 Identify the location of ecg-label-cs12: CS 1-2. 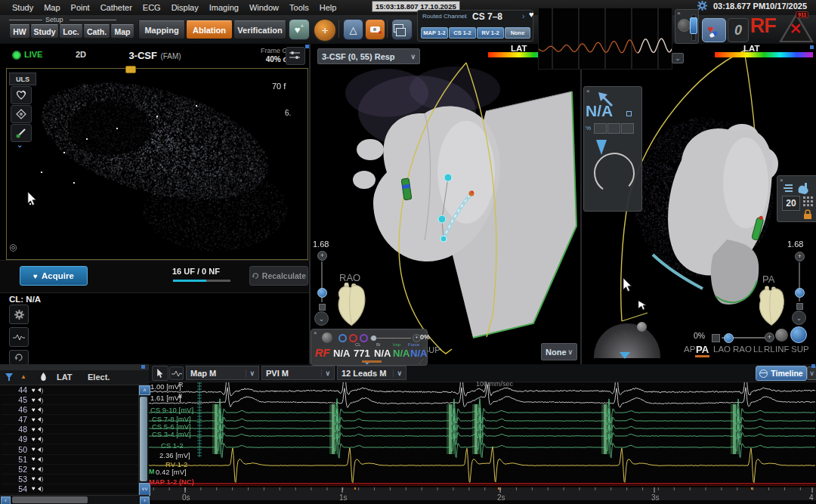
(172, 446).